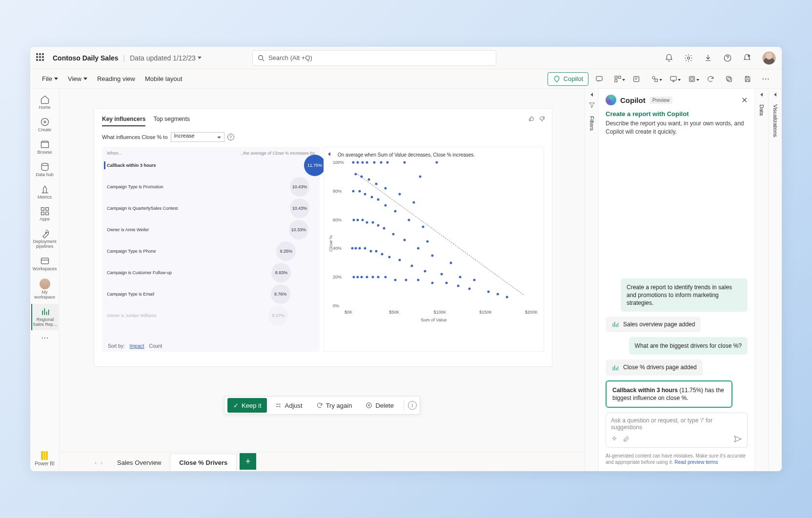 The width and height of the screenshot is (812, 518). Describe the element at coordinates (211, 273) in the screenshot. I see `influencer-row: Campaign is Customer Follow-up8.83%` at that location.